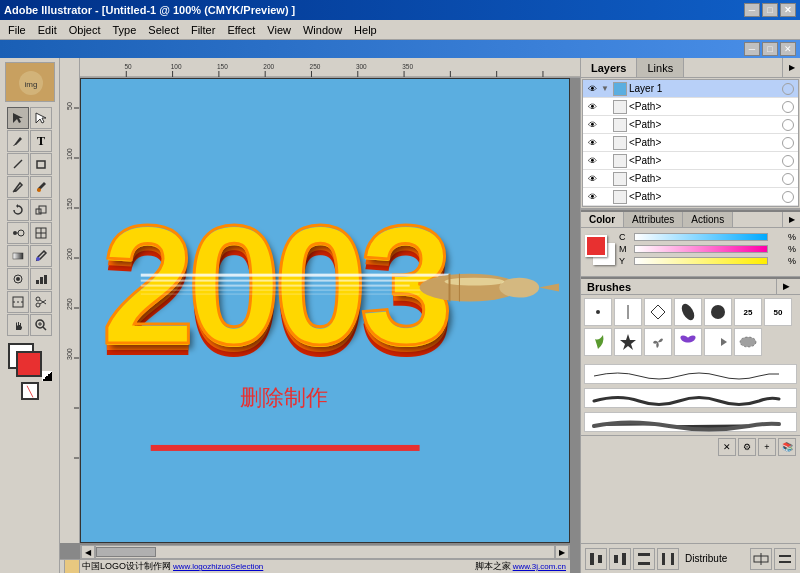  I want to click on menu-window: Window, so click(322, 30).